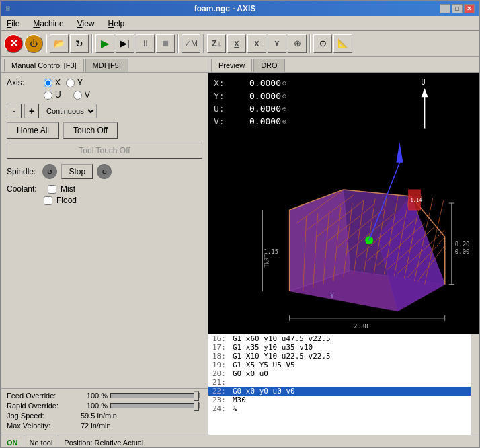 This screenshot has width=480, height=448. Describe the element at coordinates (44, 416) in the screenshot. I see `jog-speed-label: Jog Speed:` at that location.